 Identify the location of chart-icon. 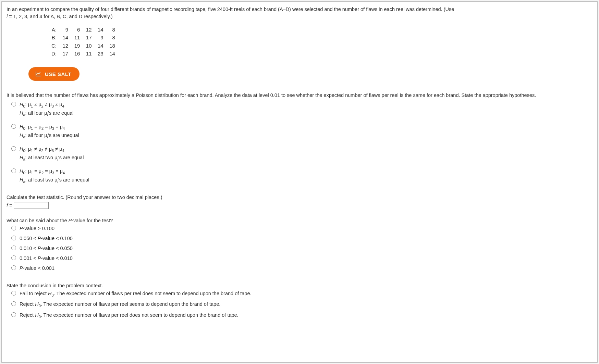
(38, 74).